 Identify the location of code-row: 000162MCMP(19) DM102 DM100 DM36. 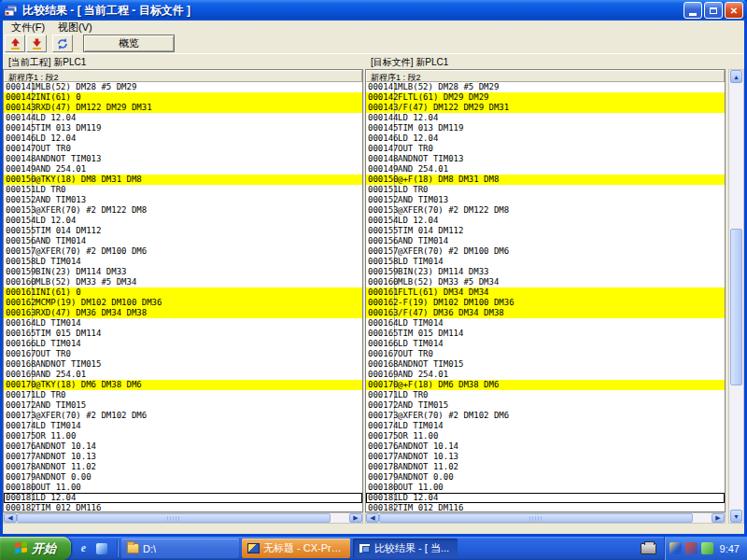
(183, 302).